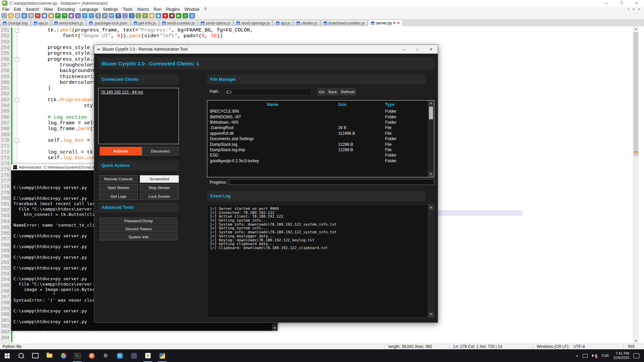 This screenshot has height=362, width=644. Describe the element at coordinates (636, 341) in the screenshot. I see `scroll-down-icon: ▼` at that location.